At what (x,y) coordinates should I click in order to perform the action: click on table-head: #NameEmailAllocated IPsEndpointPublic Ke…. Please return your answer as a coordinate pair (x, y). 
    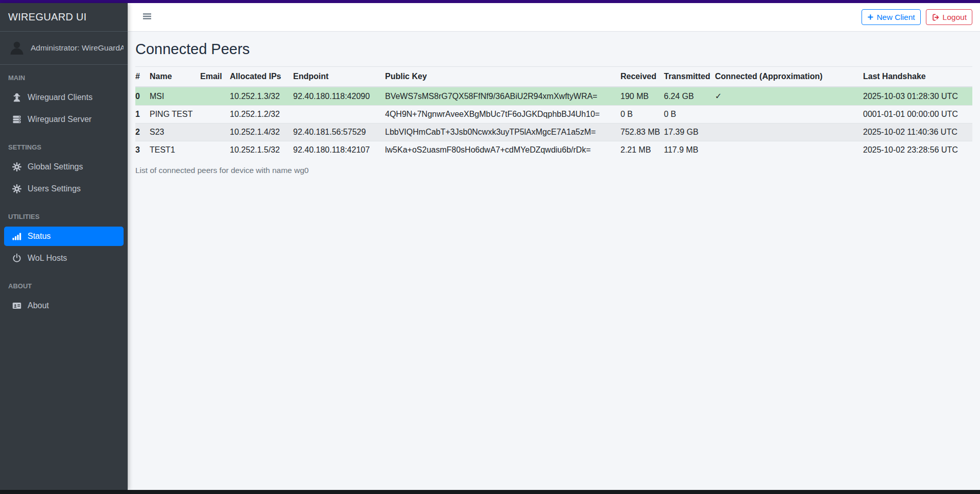
    Looking at the image, I should click on (554, 77).